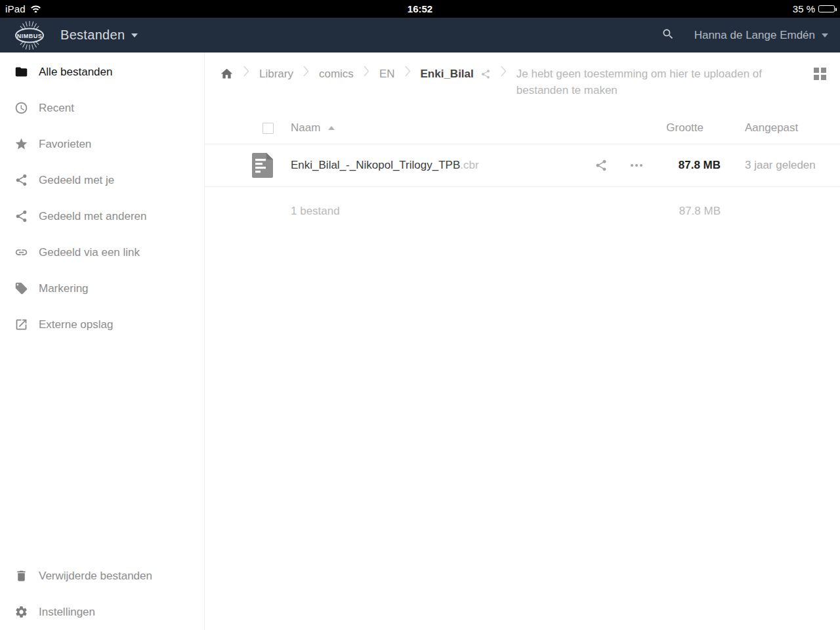 This screenshot has width=840, height=630. What do you see at coordinates (601, 165) in the screenshot?
I see `row-share-icon` at bounding box center [601, 165].